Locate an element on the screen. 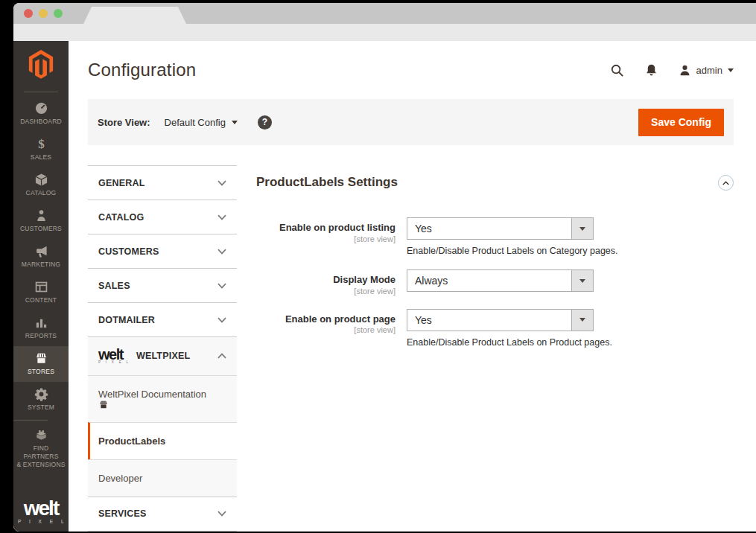 The width and height of the screenshot is (756, 533). field-scope-label: [store view] is located at coordinates (326, 291).